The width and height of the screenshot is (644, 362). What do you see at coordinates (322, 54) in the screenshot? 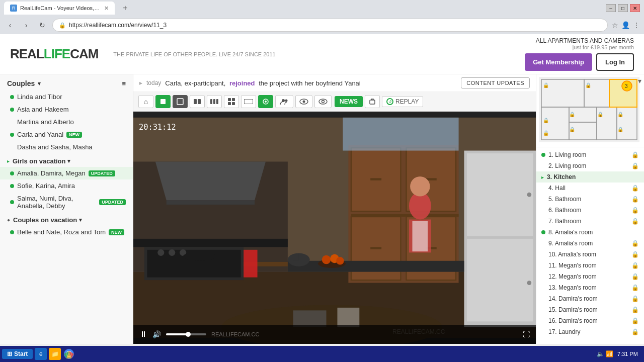
I see `site-header: REALLIFECAM THE PRIVATE LIFE OF OTHER PE…` at bounding box center [322, 54].